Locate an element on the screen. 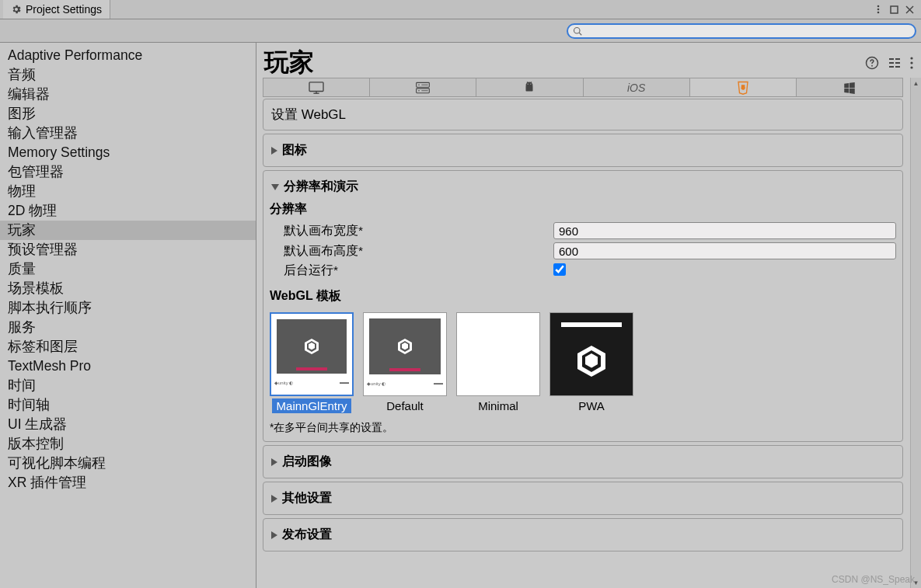  maximize-icon is located at coordinates (894, 9).